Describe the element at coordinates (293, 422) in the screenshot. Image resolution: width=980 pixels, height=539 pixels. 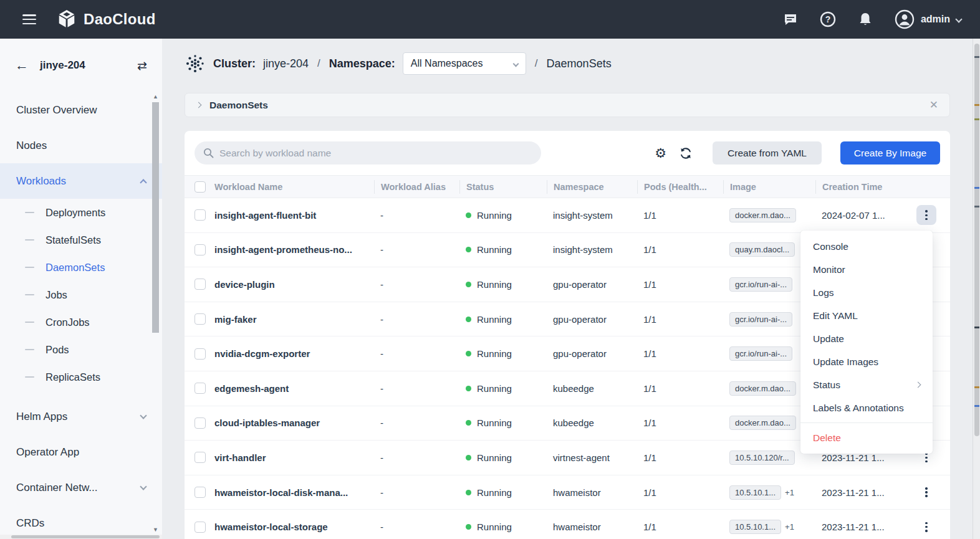
I see `workload-name-link: cloud-iptables-manager` at that location.